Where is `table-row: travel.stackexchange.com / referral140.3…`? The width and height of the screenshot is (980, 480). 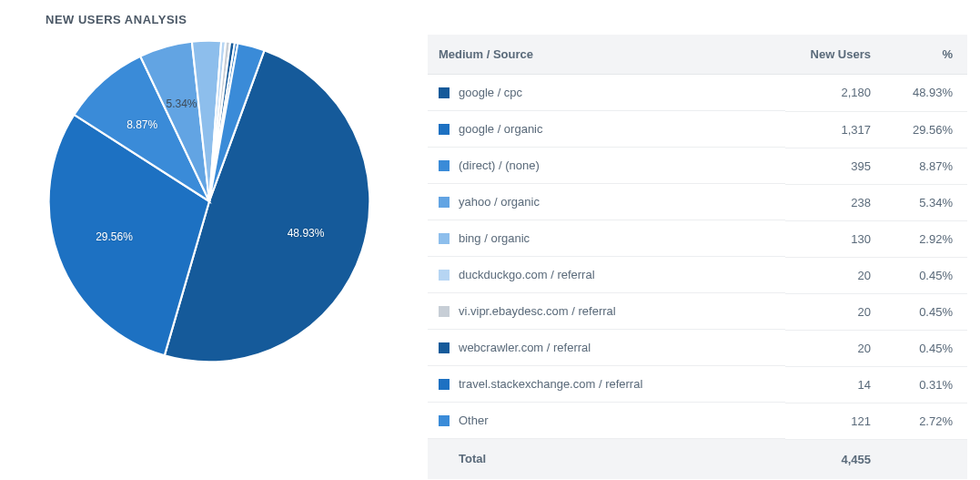 table-row: travel.stackexchange.com / referral140.3… is located at coordinates (697, 384).